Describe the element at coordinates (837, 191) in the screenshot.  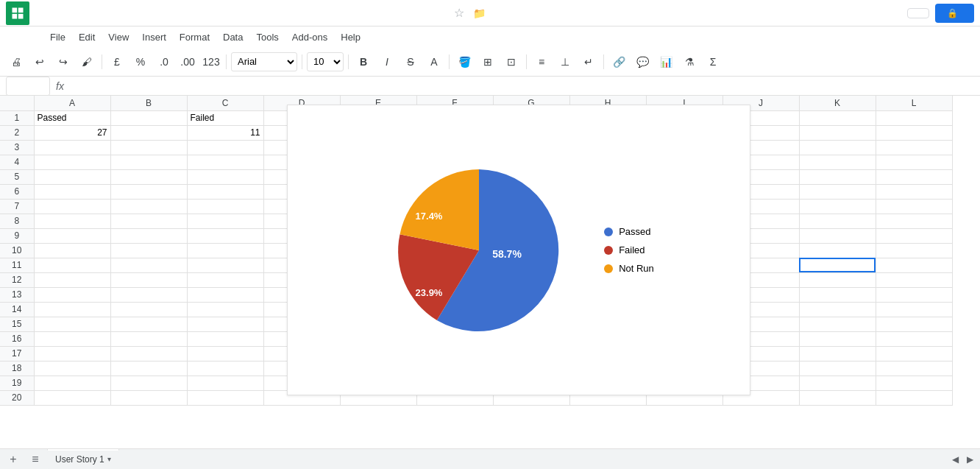
I see `cell-K6` at that location.